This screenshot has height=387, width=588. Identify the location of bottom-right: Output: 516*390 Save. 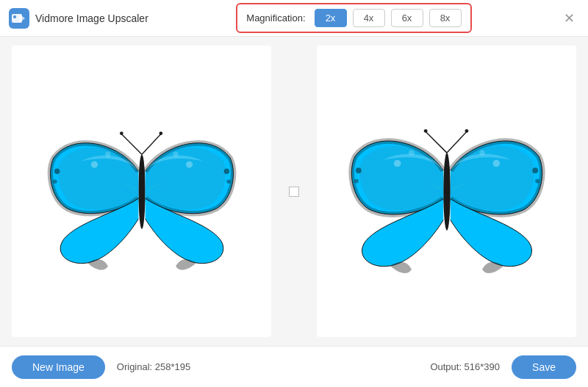
(503, 367).